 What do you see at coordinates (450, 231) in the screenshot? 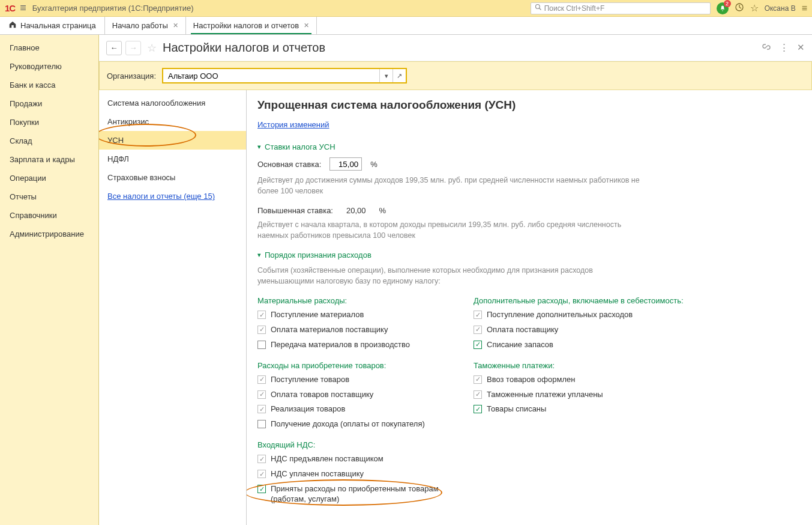
I see `hi-rate-hint: Действует с начала квартала, в котором д…` at bounding box center [450, 231].